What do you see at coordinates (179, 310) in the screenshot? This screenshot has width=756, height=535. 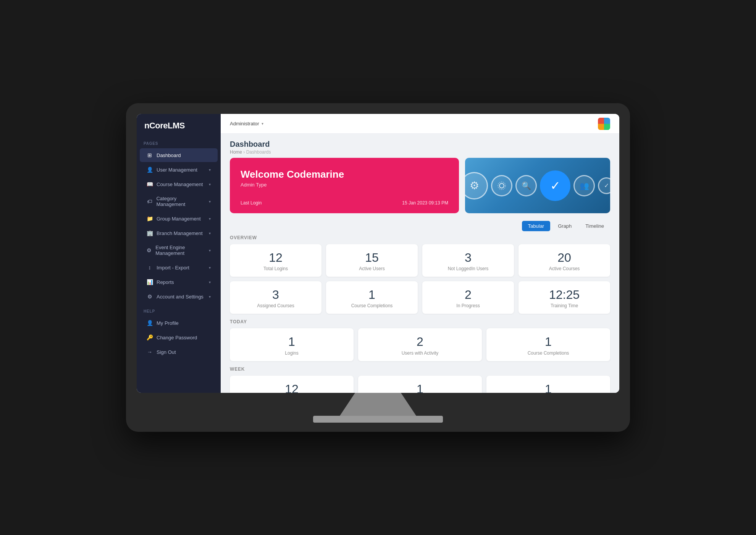 I see `help-section-label: HELP` at bounding box center [179, 310].